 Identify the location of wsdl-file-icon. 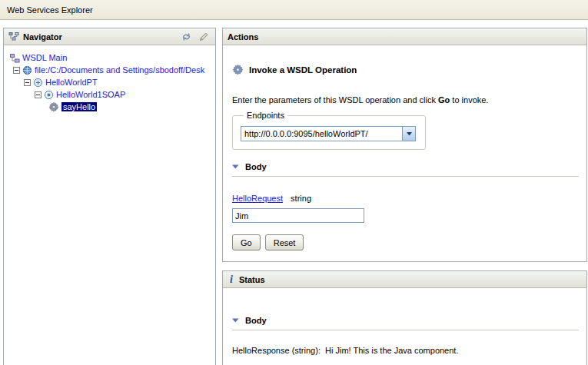
(28, 71).